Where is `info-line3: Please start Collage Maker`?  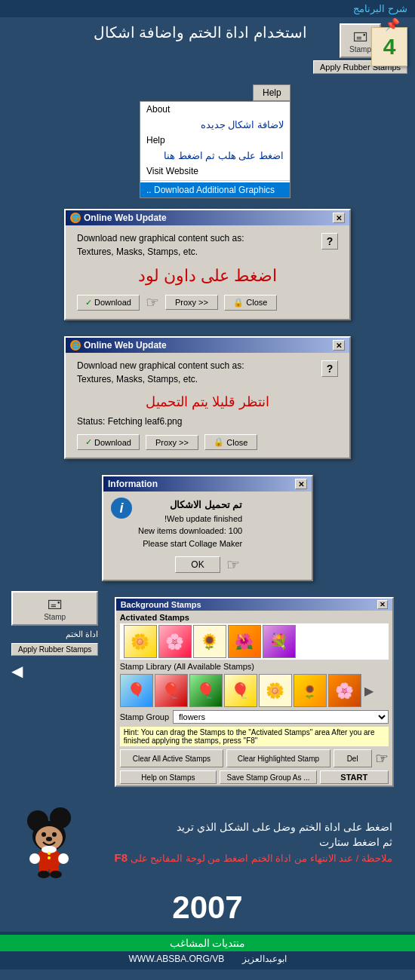 info-line3: Please start Collage Maker is located at coordinates (190, 544).